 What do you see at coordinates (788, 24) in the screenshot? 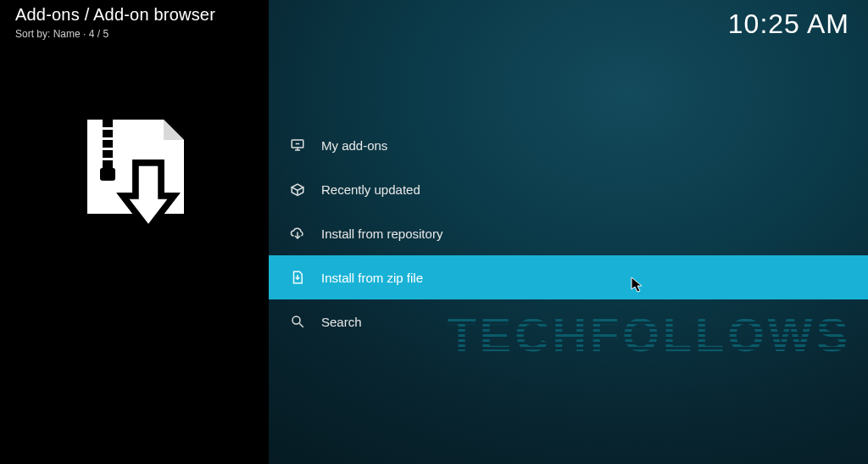
I see `clock: 10:25 AM` at bounding box center [788, 24].